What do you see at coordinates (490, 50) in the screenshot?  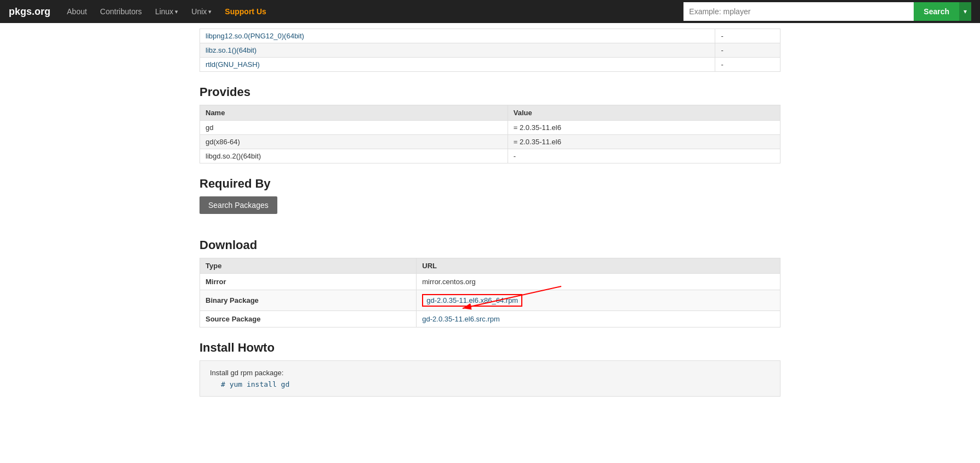 I see `requires-row: libz.so.1()(64bit) -` at bounding box center [490, 50].